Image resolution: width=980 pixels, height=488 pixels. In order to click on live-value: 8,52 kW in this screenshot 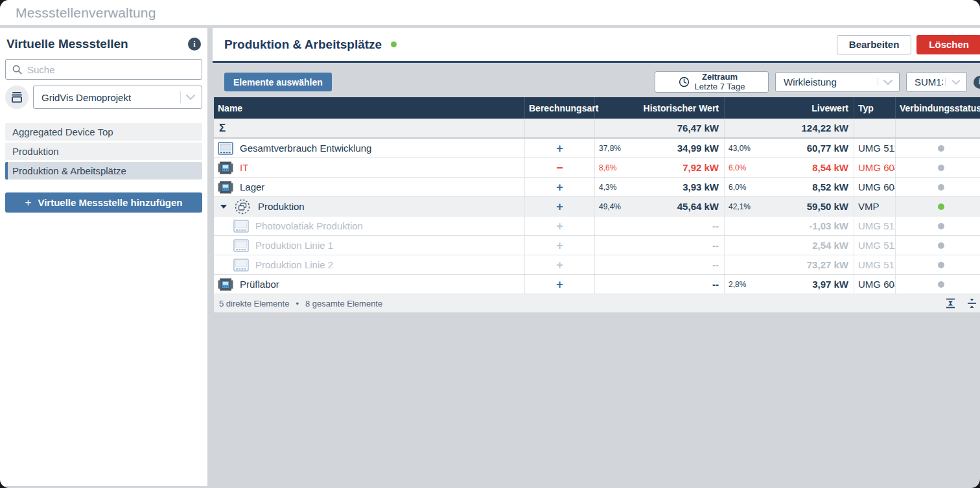, I will do `click(830, 187)`.